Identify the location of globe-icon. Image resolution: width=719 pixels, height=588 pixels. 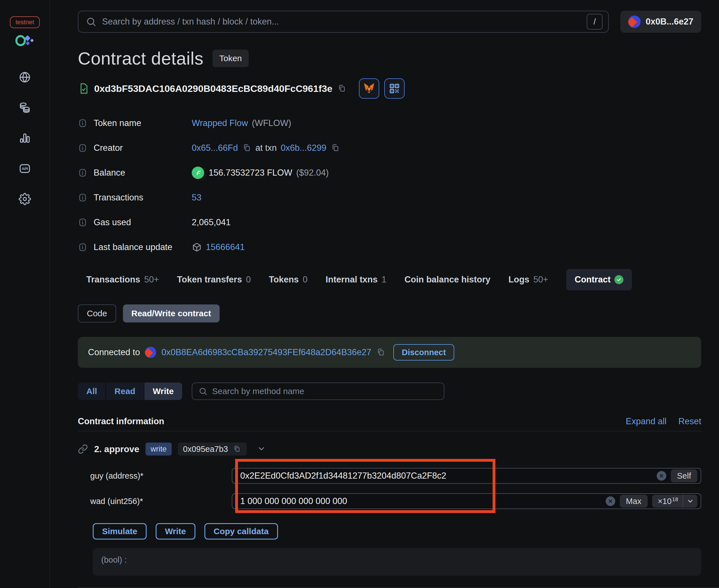
(25, 77).